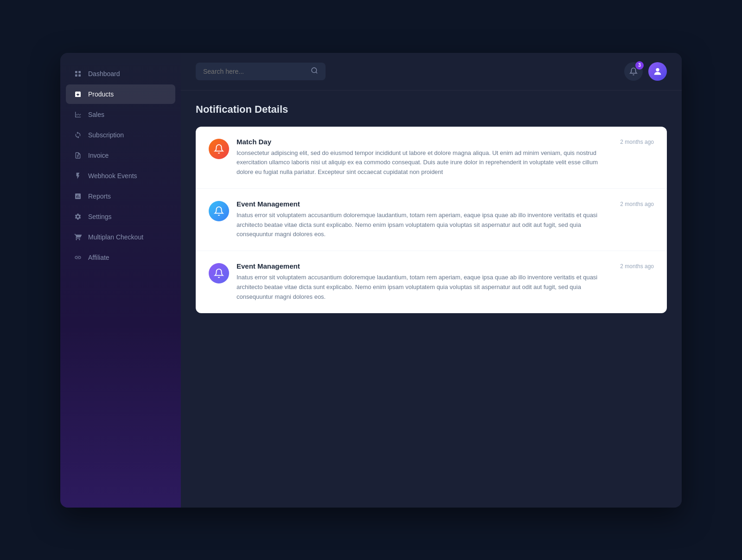 The height and width of the screenshot is (560, 742). I want to click on sidebar-item-sales: Sales, so click(121, 115).